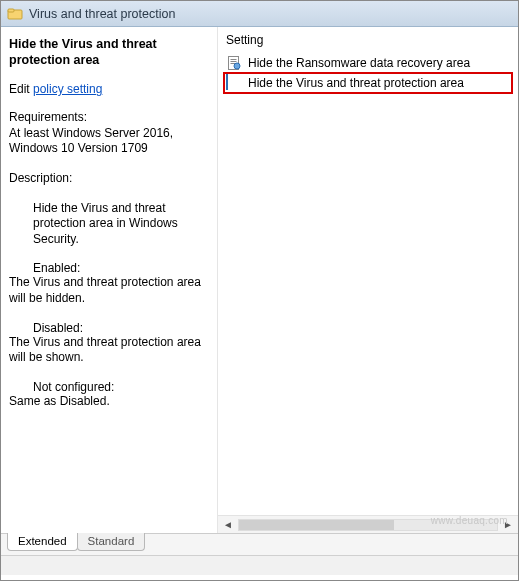 The image size is (519, 581). I want to click on setting-column-header: Setting, so click(368, 39).